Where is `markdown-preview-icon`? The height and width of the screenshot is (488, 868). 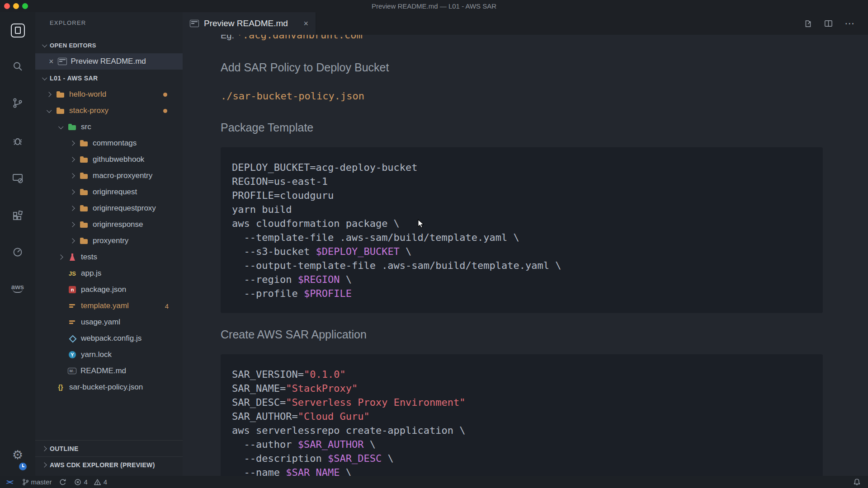
markdown-preview-icon is located at coordinates (194, 23).